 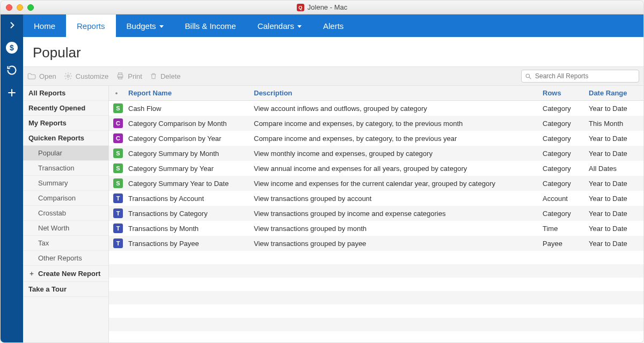 What do you see at coordinates (561, 93) in the screenshot?
I see `col-rows-header: Rows` at bounding box center [561, 93].